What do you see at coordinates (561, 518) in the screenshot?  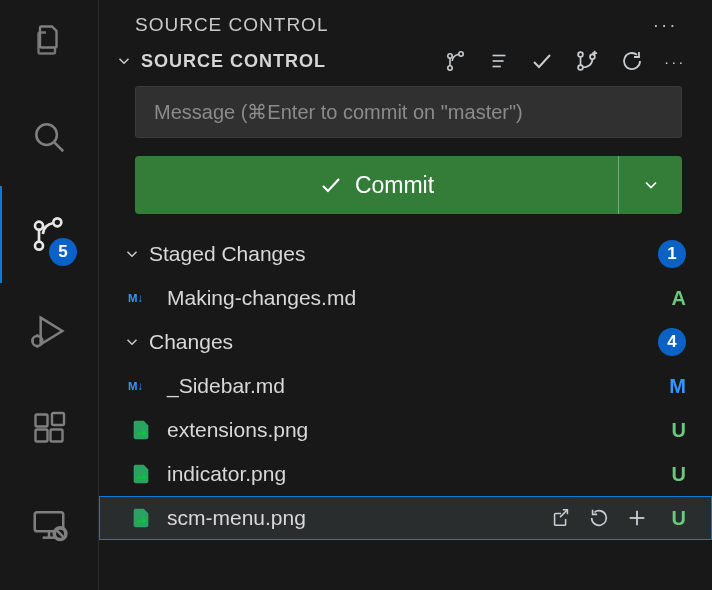 I see `open-file-icon` at bounding box center [561, 518].